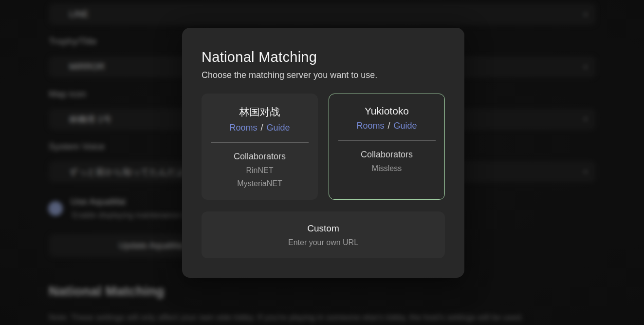 This screenshot has width=644, height=325. Describe the element at coordinates (260, 147) in the screenshot. I see `server-card-linguo: 林国对战 Rooms / Guide Collaborators RinNET …` at that location.